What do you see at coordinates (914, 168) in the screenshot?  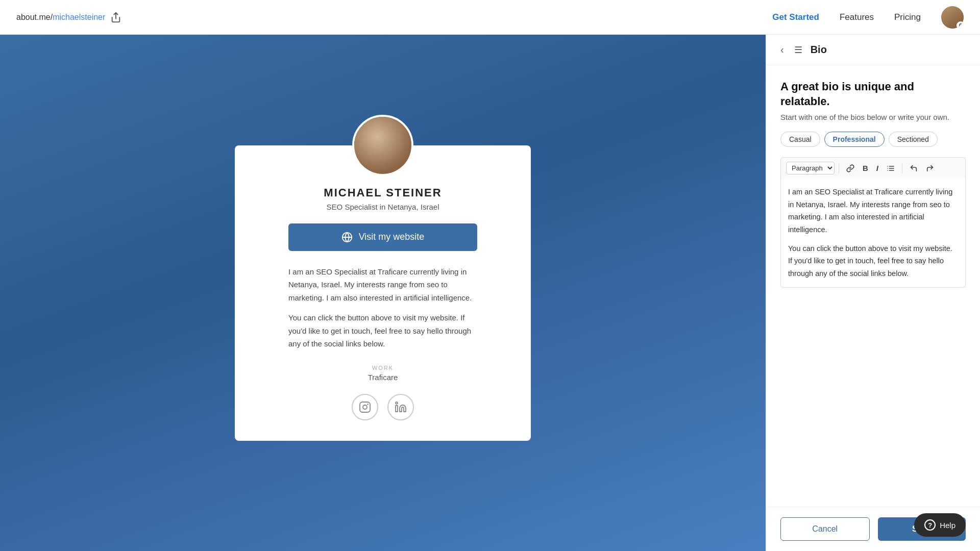 I see `undo-icon` at bounding box center [914, 168].